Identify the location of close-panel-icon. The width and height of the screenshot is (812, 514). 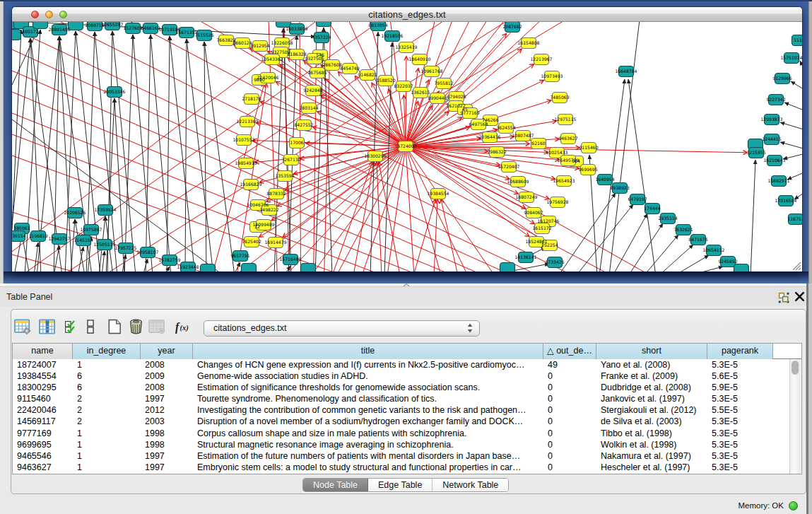
(800, 297).